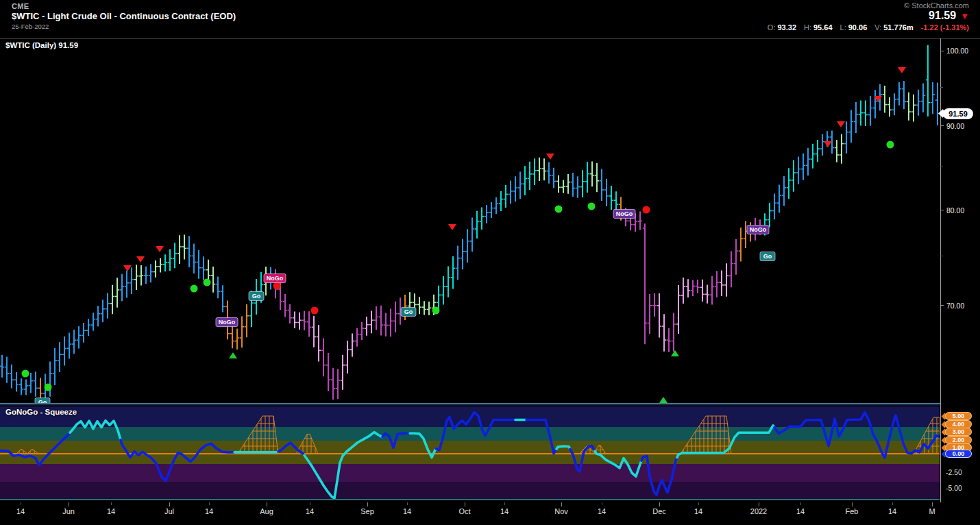 Image resolution: width=980 pixels, height=525 pixels. What do you see at coordinates (858, 27) in the screenshot?
I see `low-value: 90.06` at bounding box center [858, 27].